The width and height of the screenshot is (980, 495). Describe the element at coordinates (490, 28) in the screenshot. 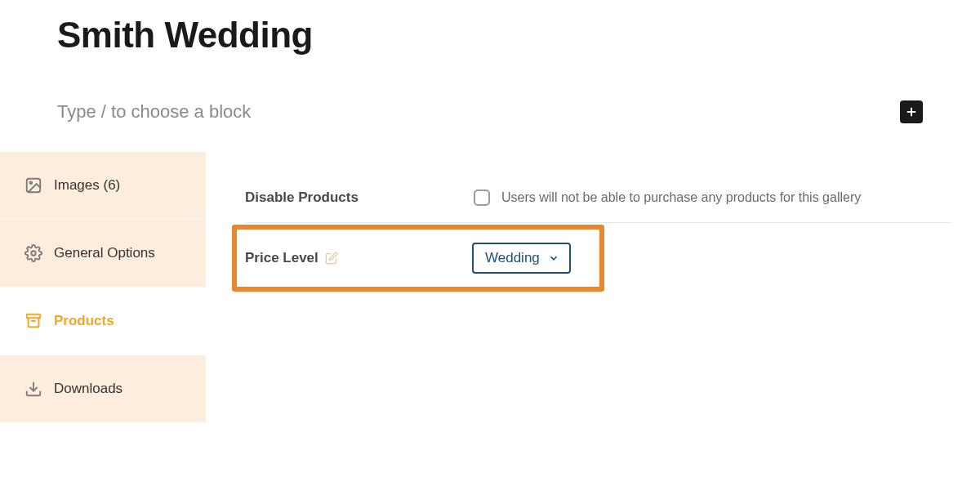

I see `page-title: Smith Wedding` at that location.